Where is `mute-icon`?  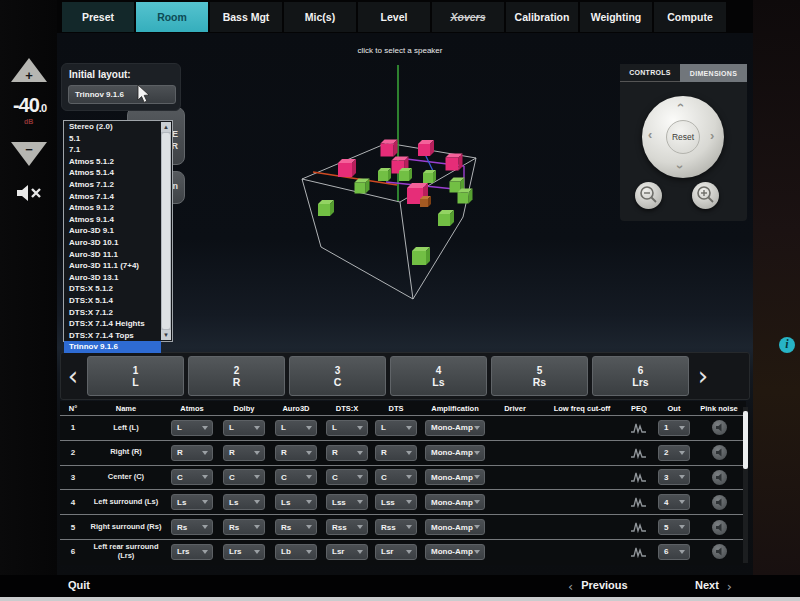
mute-icon is located at coordinates (29, 193).